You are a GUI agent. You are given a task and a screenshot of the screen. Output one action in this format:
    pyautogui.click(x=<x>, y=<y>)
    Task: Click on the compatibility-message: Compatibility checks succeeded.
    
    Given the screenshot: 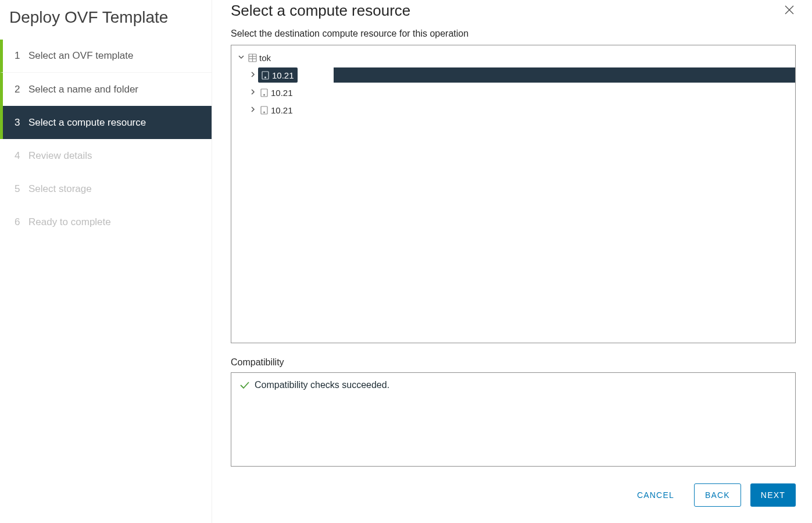 What is the action you would take?
    pyautogui.click(x=322, y=385)
    